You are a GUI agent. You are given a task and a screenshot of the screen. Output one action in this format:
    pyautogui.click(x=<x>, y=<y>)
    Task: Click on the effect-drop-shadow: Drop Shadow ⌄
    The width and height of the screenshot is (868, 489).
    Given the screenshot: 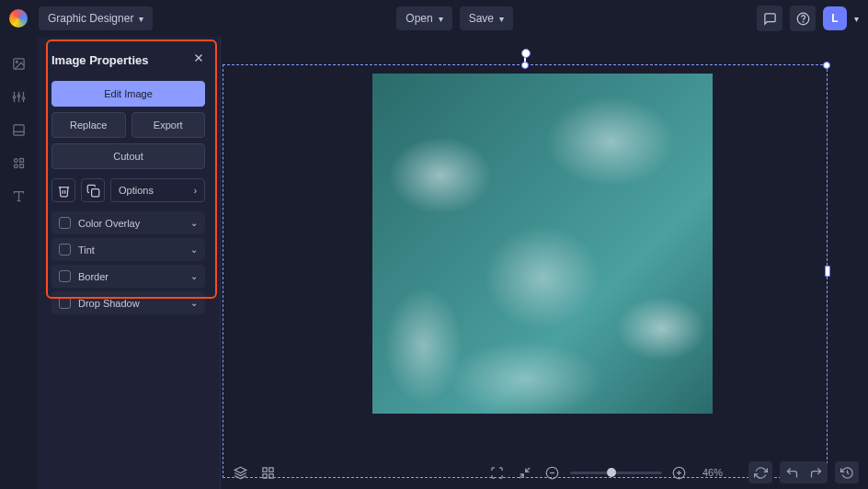 What is the action you would take?
    pyautogui.click(x=129, y=303)
    